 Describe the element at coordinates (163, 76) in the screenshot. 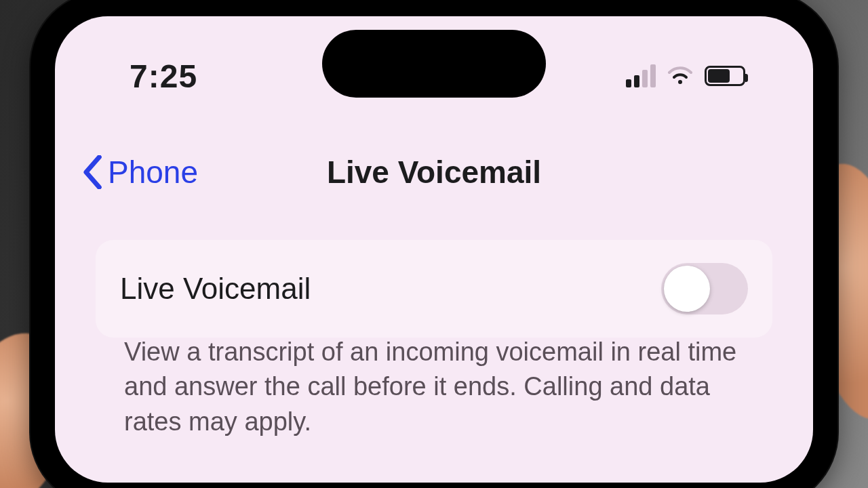

I see `status-time: 7:25` at that location.